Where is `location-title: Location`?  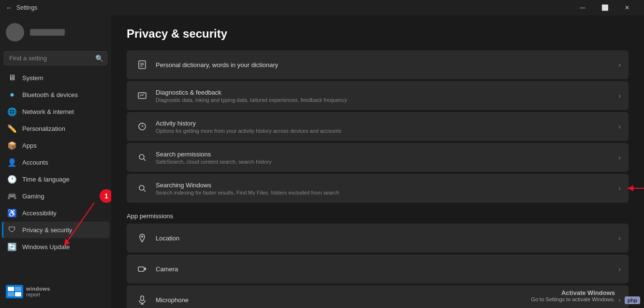 location-title: Location is located at coordinates (385, 238).